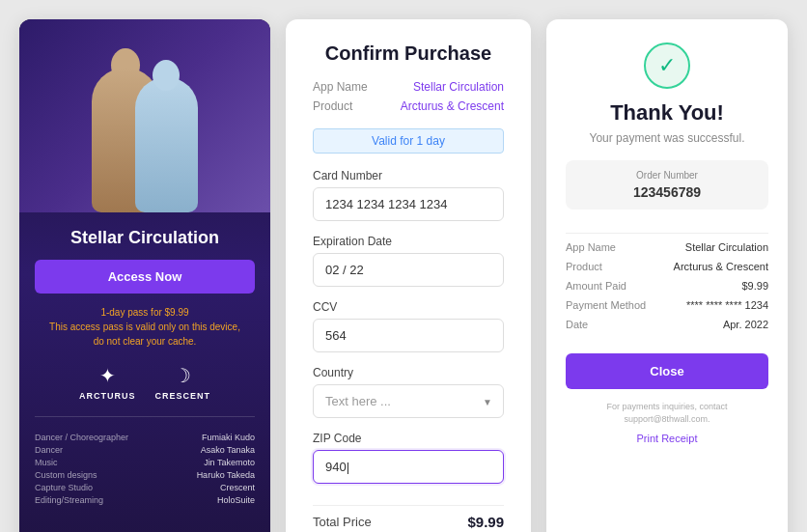 This screenshot has height=532, width=807. What do you see at coordinates (145, 126) in the screenshot?
I see `hero-figures` at bounding box center [145, 126].